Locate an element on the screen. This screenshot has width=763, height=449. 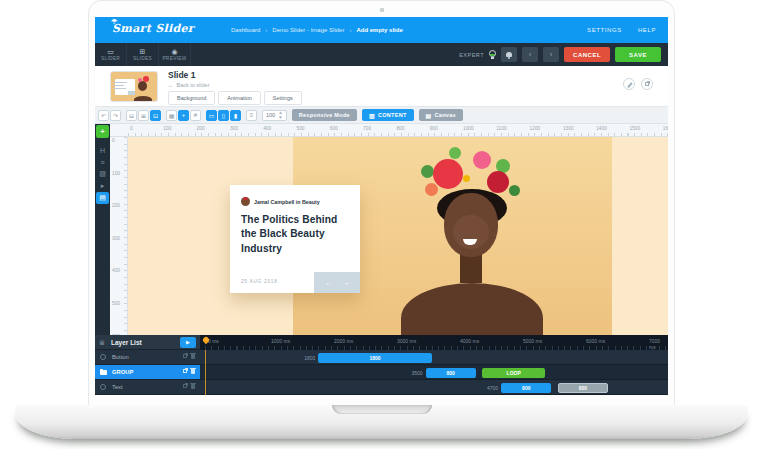
h-ruler-label: 900 is located at coordinates (434, 128).